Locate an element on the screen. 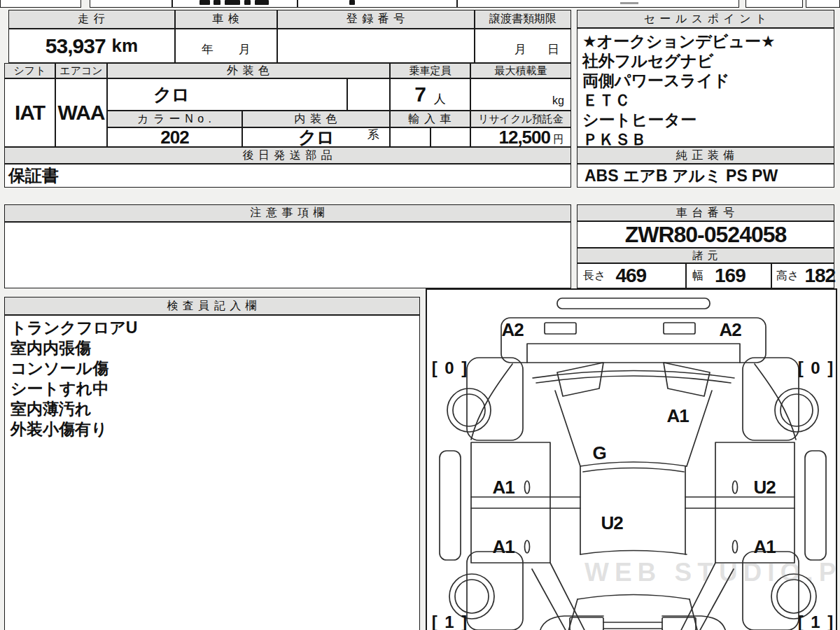  recycle-deposit-value: 12,500 is located at coordinates (524, 137).